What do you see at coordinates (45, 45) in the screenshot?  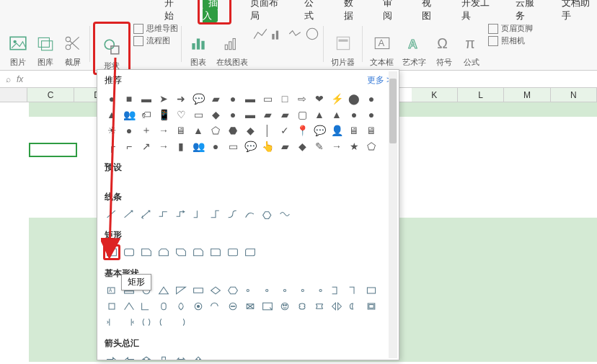 I see `btn-gallery: 图库` at bounding box center [45, 45].